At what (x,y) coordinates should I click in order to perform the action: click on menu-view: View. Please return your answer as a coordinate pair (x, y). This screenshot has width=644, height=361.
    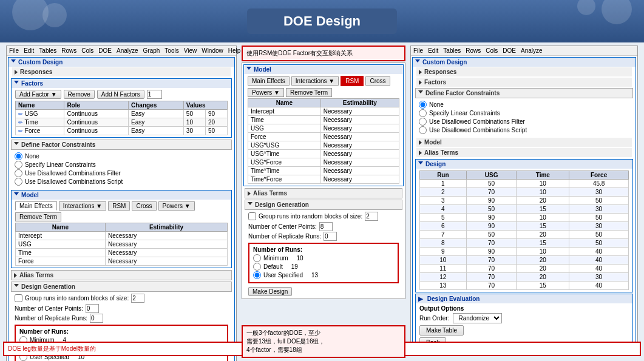
    Looking at the image, I should click on (191, 51).